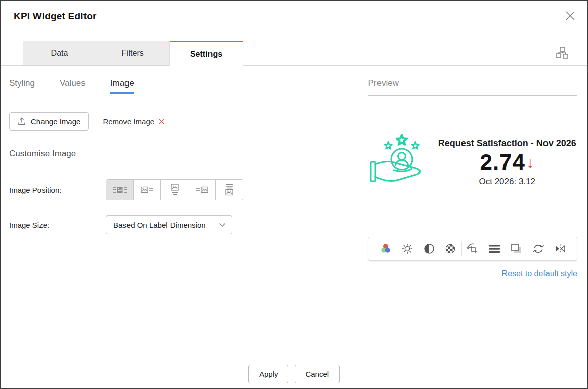  What do you see at coordinates (507, 182) in the screenshot?
I see `kpi-previous-value: Oct 2026: 3.12` at bounding box center [507, 182].